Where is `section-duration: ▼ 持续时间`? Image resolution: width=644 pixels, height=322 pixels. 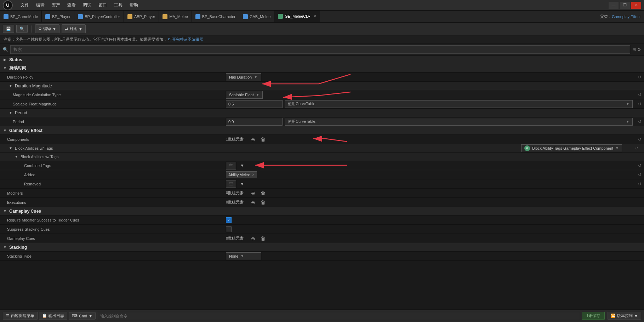 section-duration: ▼ 持续时间 is located at coordinates (322, 68).